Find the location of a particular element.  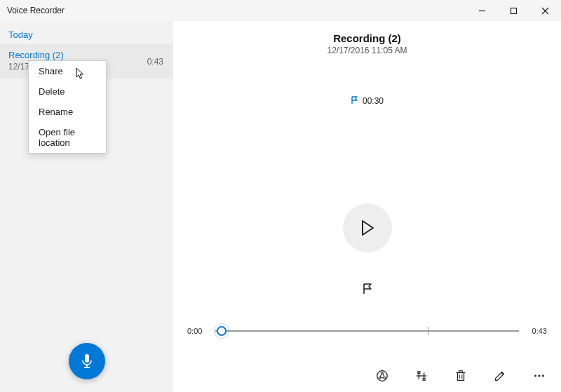

titlebar: Voice Recorder is located at coordinates (280, 11).